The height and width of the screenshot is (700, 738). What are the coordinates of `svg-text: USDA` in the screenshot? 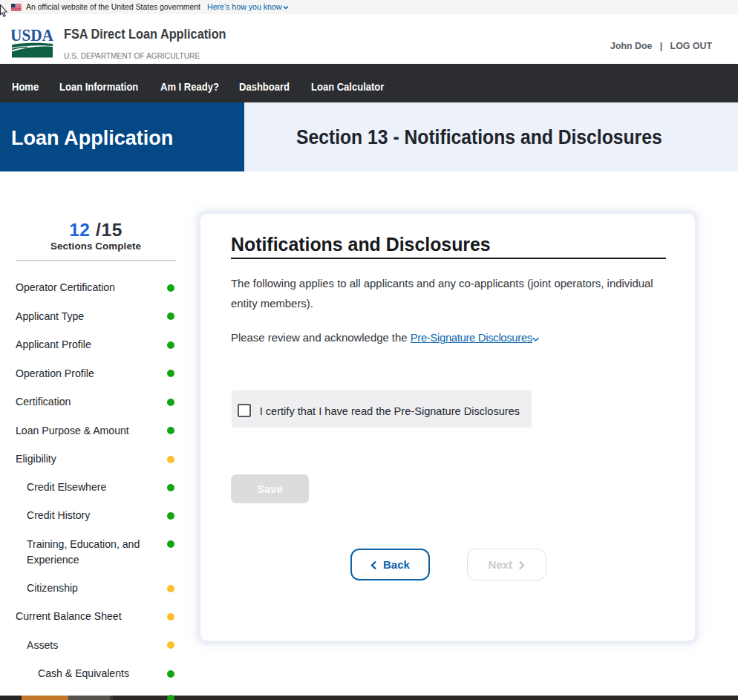 It's located at (33, 36).